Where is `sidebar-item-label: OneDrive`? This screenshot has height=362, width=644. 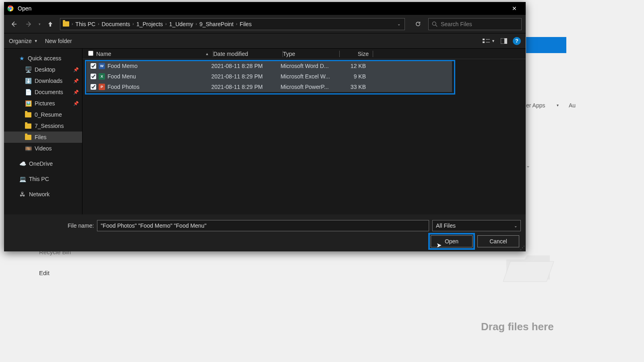 sidebar-item-label: OneDrive is located at coordinates (41, 164).